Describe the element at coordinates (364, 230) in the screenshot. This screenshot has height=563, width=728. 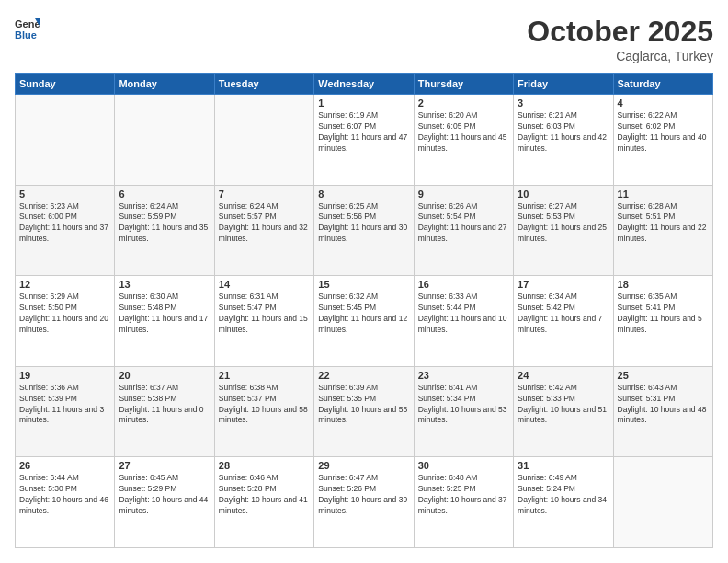
I see `calendar-cell: 8Sunrise: 6:25 AM Sunset: 5:56 PM Daylig…` at that location.